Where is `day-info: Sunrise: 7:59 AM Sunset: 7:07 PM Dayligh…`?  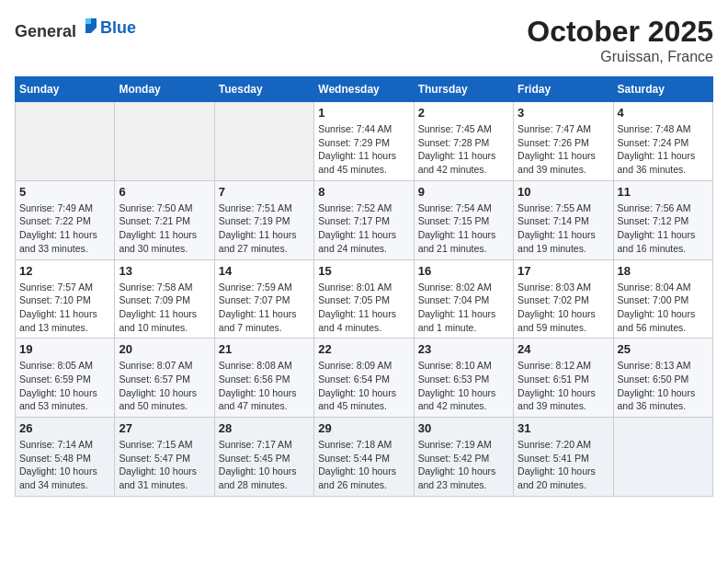
day-info: Sunrise: 7:59 AM Sunset: 7:07 PM Dayligh… is located at coordinates (265, 307).